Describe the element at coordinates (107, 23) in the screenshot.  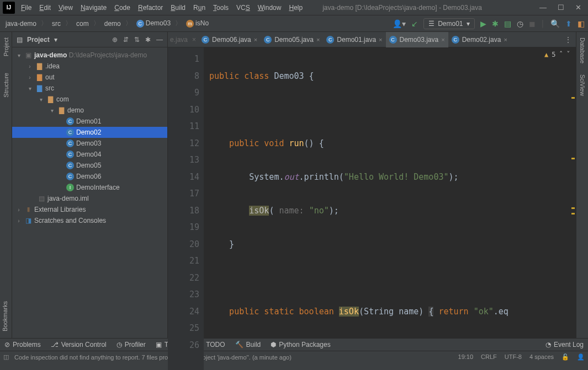
I see `breadcrumb: java-demo〉 src〉 com〉 demo〉 CDemo03〉 misN…` at that location.